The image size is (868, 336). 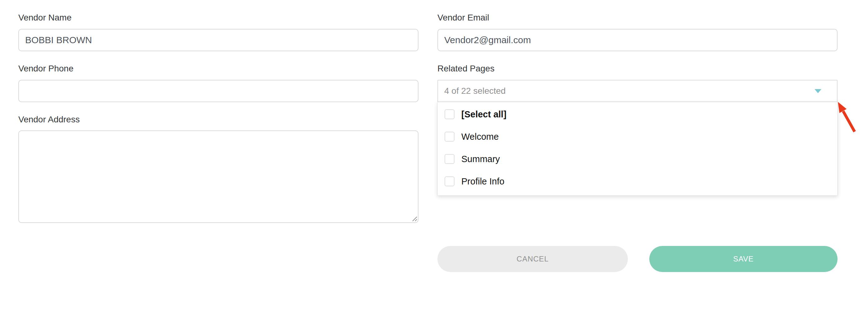 I want to click on vendor-name-input, so click(x=218, y=40).